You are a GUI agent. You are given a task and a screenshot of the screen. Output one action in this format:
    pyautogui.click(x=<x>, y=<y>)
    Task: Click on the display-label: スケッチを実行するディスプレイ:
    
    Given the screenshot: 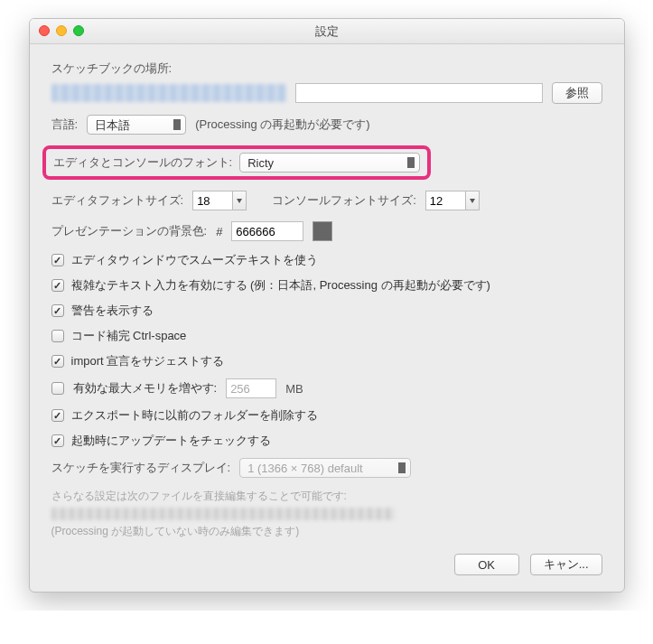 What is the action you would take?
    pyautogui.click(x=141, y=468)
    